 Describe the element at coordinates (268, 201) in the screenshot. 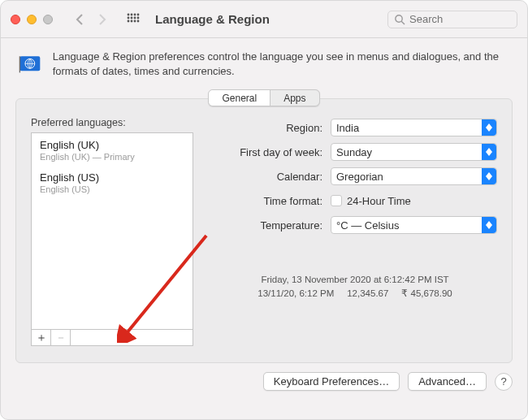

I see `timeformat-label: Time format:` at that location.